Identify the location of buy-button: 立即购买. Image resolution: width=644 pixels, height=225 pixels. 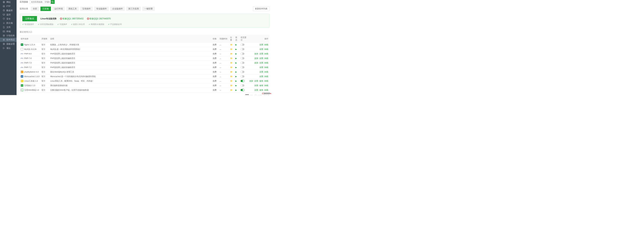
(30, 18).